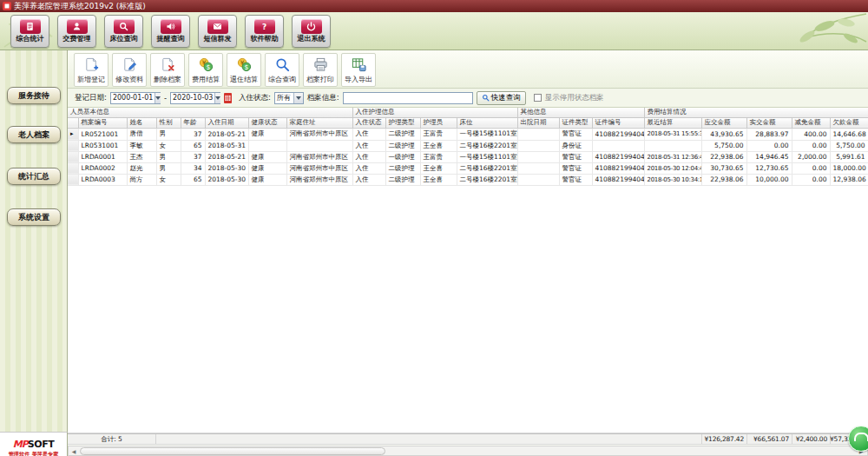 The height and width of the screenshot is (456, 868). What do you see at coordinates (245, 66) in the screenshot?
I see `coins-icon: ¥$` at bounding box center [245, 66].